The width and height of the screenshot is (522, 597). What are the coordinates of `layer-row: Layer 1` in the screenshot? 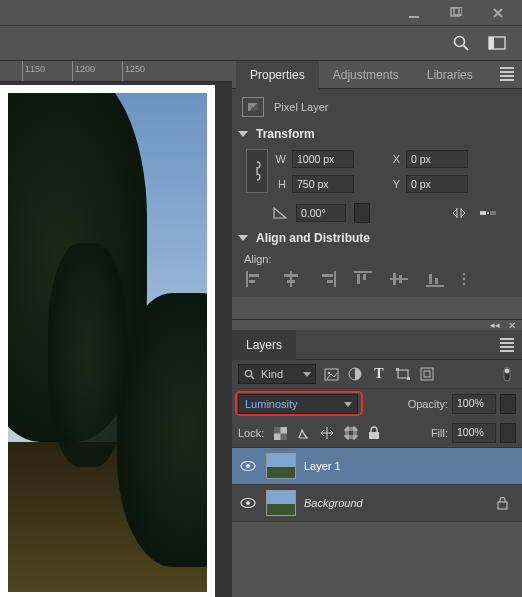 It's located at (377, 466).